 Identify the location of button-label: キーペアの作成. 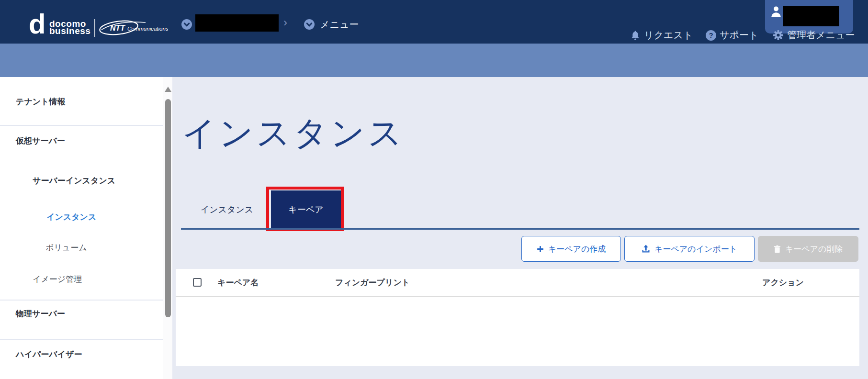
(577, 249).